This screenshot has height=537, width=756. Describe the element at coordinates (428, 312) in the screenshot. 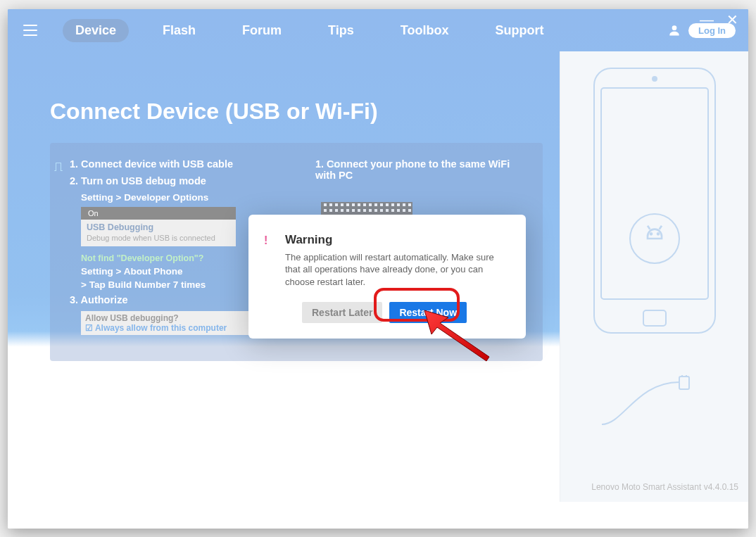

I see `restart-now-button: Restart Now` at that location.